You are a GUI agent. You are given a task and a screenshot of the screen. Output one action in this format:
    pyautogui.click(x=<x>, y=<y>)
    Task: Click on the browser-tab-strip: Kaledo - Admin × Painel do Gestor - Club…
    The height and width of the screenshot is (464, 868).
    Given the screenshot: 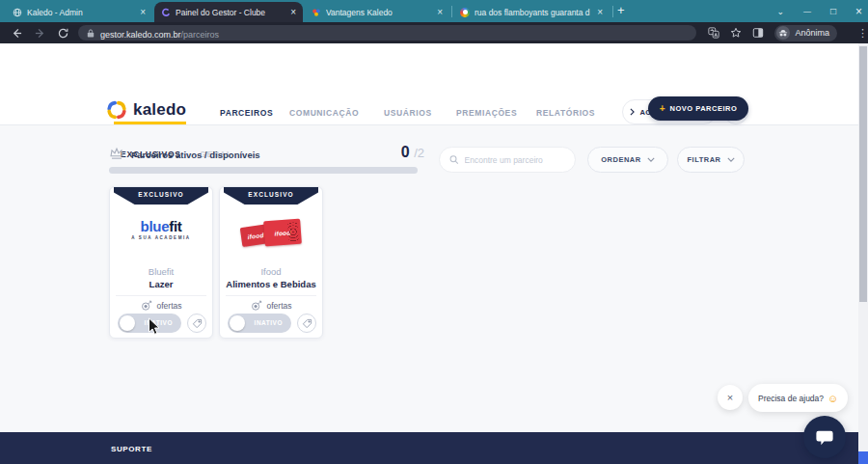 What is the action you would take?
    pyautogui.click(x=434, y=12)
    